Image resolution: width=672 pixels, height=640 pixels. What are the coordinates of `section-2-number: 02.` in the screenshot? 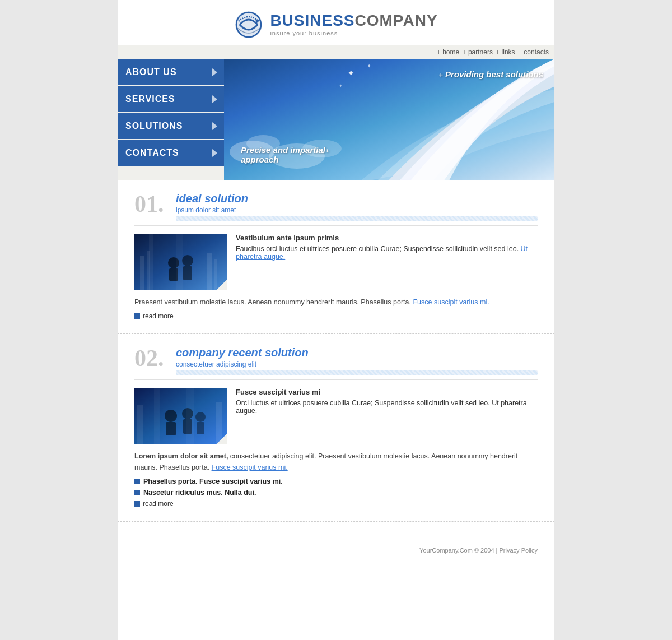 It's located at (151, 358).